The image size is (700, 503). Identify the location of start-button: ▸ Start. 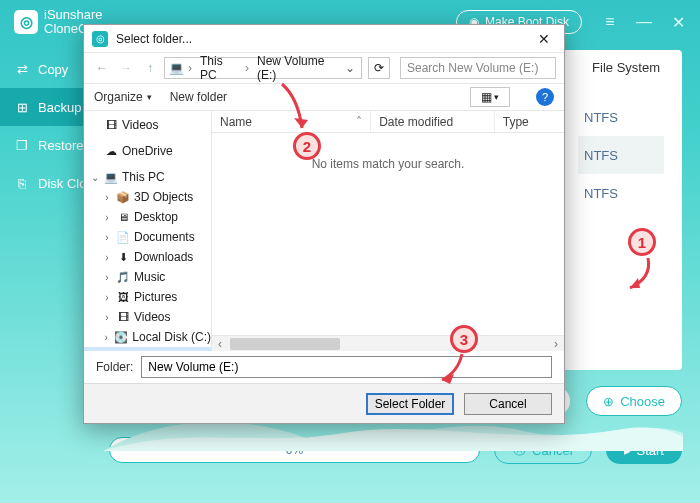
(644, 450).